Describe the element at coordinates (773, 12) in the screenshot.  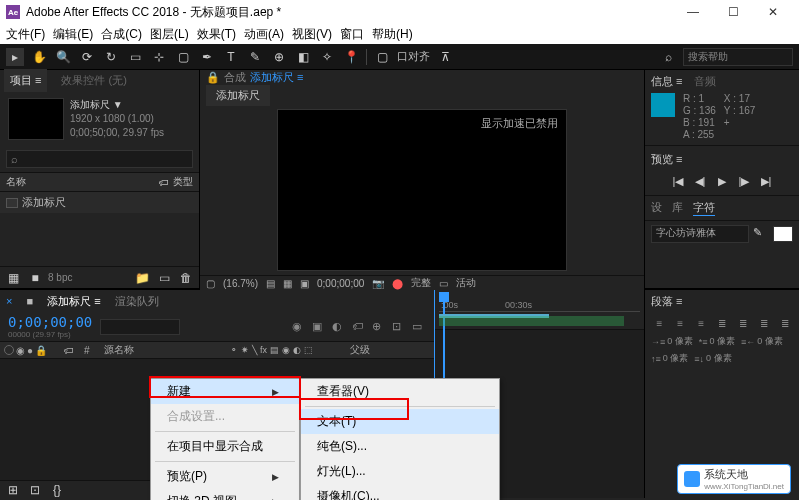
I see `close-button: ✕` at that location.